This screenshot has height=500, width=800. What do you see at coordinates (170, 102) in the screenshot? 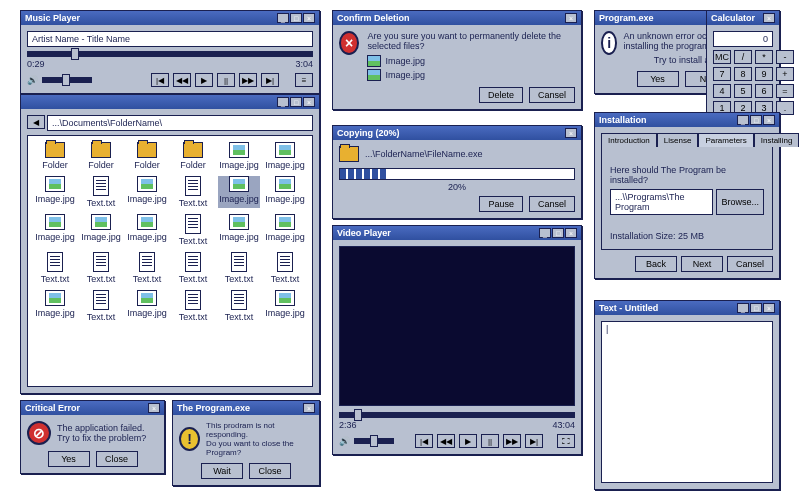
I see `titlebar: _□×` at bounding box center [170, 102].